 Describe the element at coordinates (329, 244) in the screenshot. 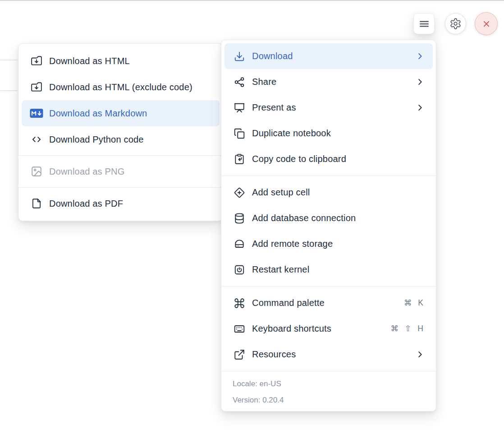

I see `menu-item-add-remote-storage: Add remote storage` at that location.